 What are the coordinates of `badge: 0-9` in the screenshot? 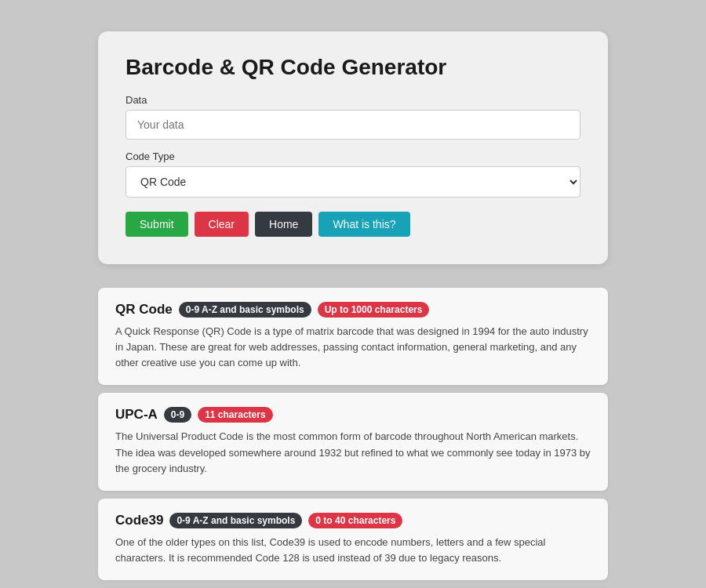 It's located at (177, 415).